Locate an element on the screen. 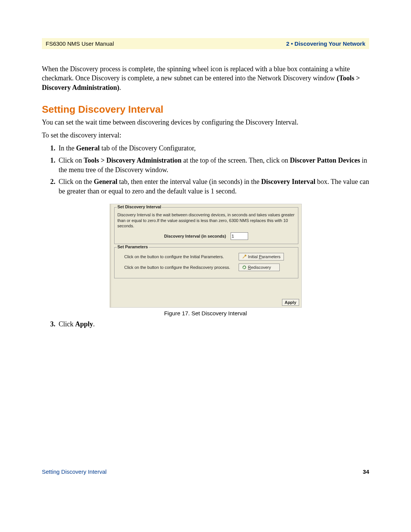  text: arameters is located at coordinates (271, 257).